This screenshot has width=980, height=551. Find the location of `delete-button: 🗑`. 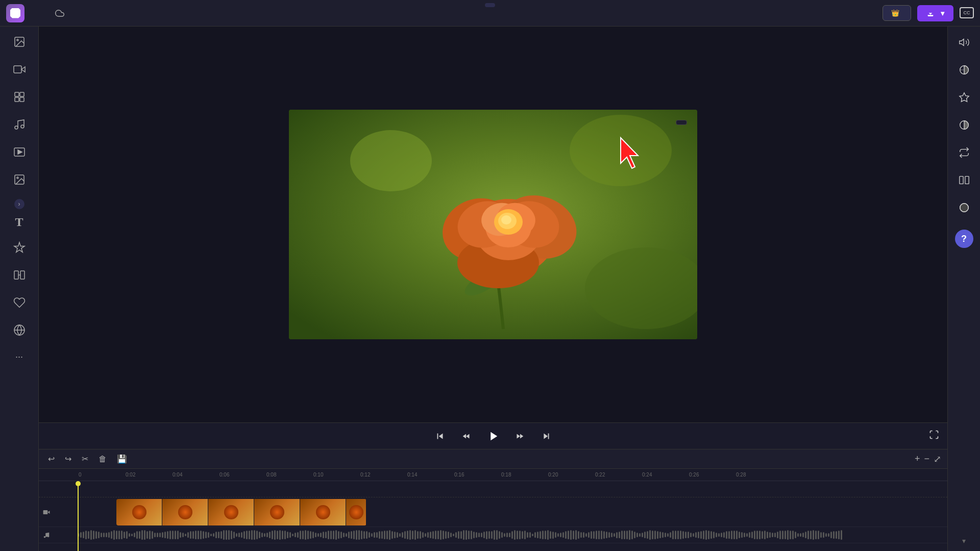

delete-button: 🗑 is located at coordinates (103, 459).